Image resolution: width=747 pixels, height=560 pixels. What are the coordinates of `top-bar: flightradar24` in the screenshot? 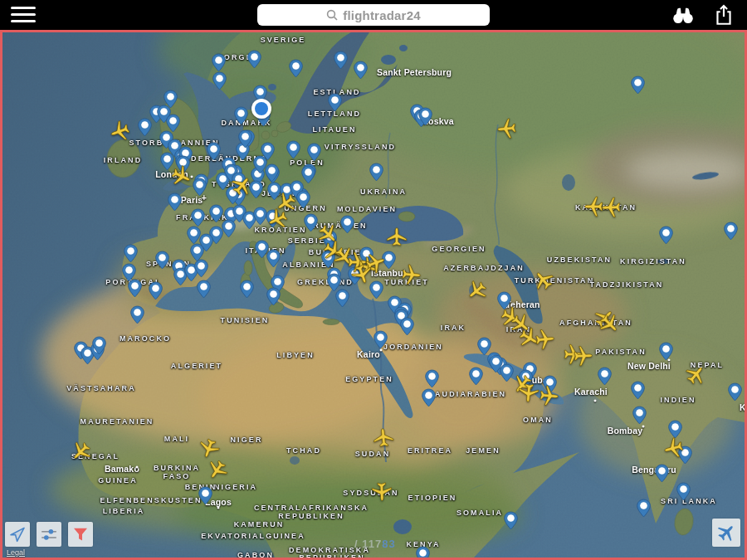 It's located at (374, 15).